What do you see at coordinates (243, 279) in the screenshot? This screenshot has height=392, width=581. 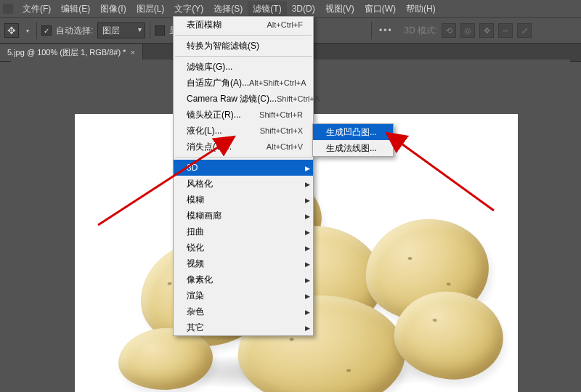 I see `filter-pixelate-submenu: 像素化` at bounding box center [243, 279].